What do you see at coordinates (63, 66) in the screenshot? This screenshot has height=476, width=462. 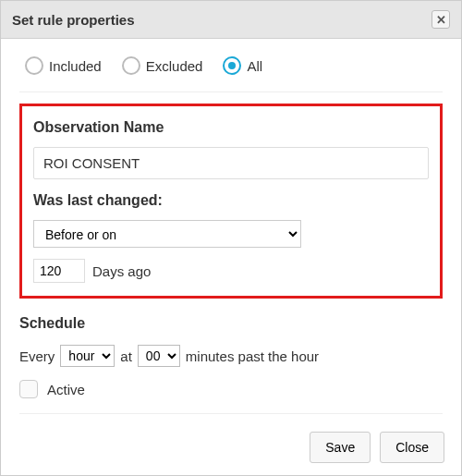 I see `radio-included: Included` at bounding box center [63, 66].